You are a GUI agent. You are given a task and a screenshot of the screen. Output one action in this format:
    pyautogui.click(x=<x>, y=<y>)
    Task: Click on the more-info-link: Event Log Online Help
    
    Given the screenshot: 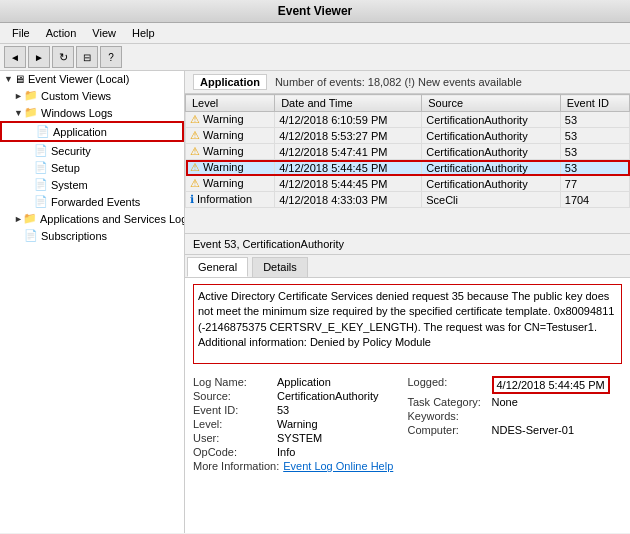 What is the action you would take?
    pyautogui.click(x=338, y=466)
    